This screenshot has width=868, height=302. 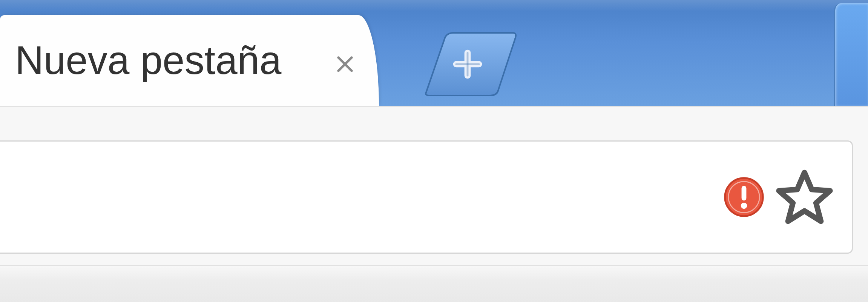 What do you see at coordinates (782, 197) in the screenshot?
I see `address-bar-icons` at bounding box center [782, 197].